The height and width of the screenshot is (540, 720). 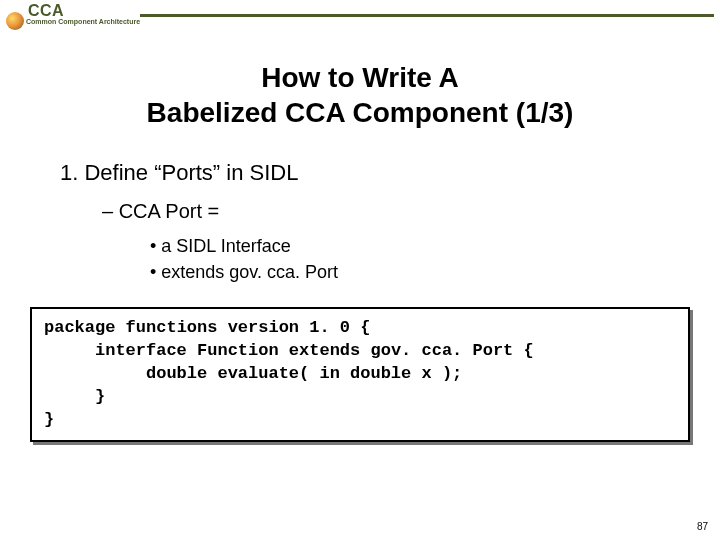 What do you see at coordinates (365, 374) in the screenshot?
I see `code-kw-in-double: in double` at bounding box center [365, 374].